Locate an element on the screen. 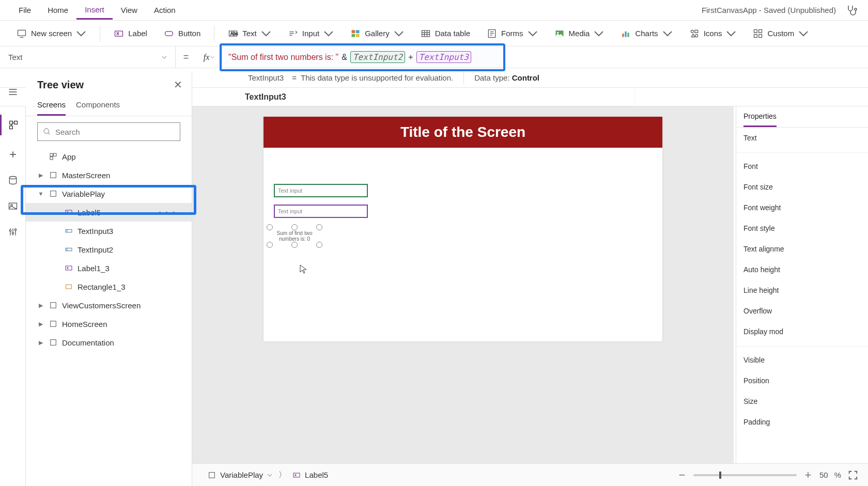 This screenshot has height=486, width=868. svg-text: Abc is located at coordinates (234, 34).